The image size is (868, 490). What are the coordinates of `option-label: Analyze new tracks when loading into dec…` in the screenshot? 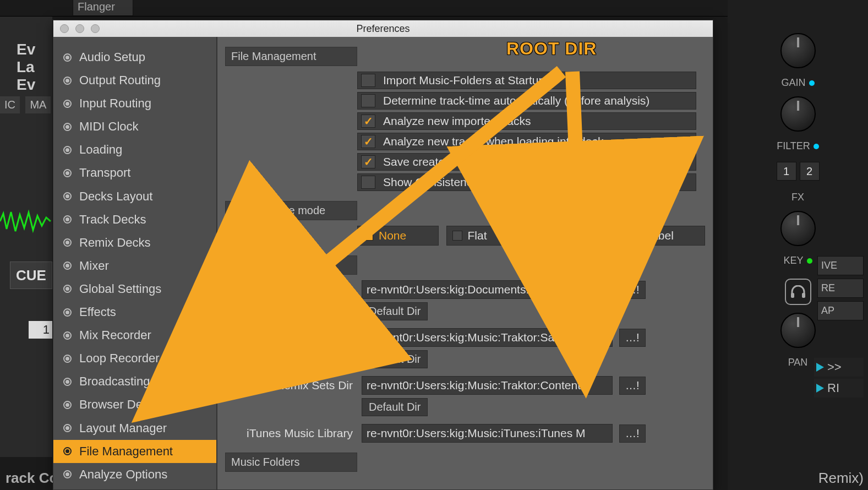 It's located at (493, 141).